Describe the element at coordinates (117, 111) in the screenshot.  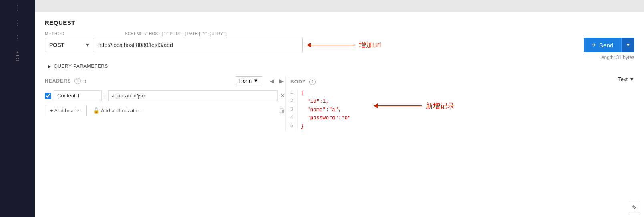
I see `add-auth-button: 🔓 Add authorization` at that location.